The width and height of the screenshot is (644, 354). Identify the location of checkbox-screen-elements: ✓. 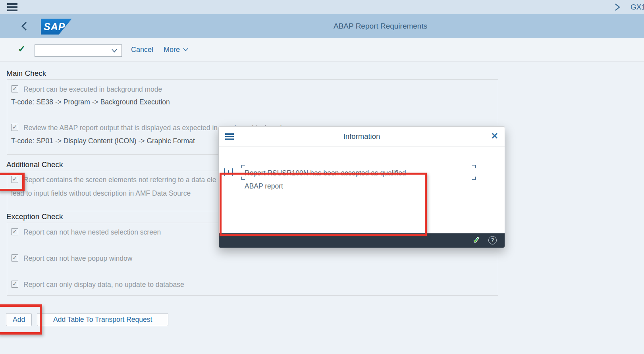
(15, 179).